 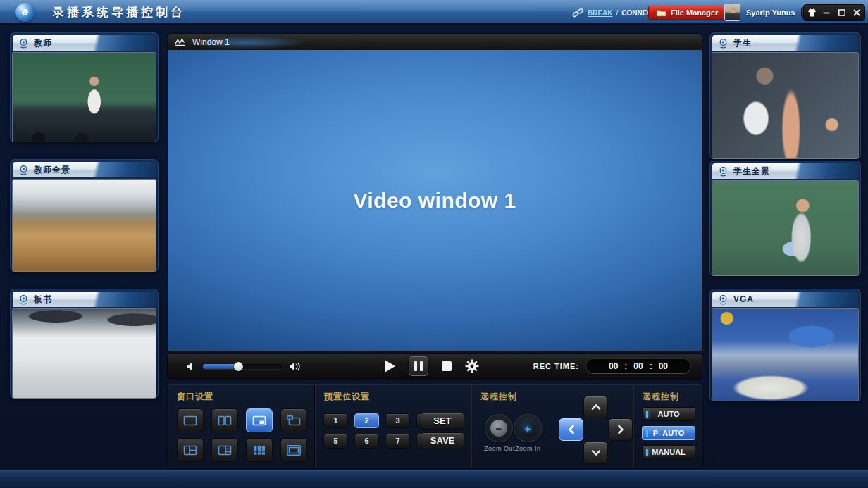 What do you see at coordinates (85, 354) in the screenshot?
I see `camera-preview-blackboard` at bounding box center [85, 354].